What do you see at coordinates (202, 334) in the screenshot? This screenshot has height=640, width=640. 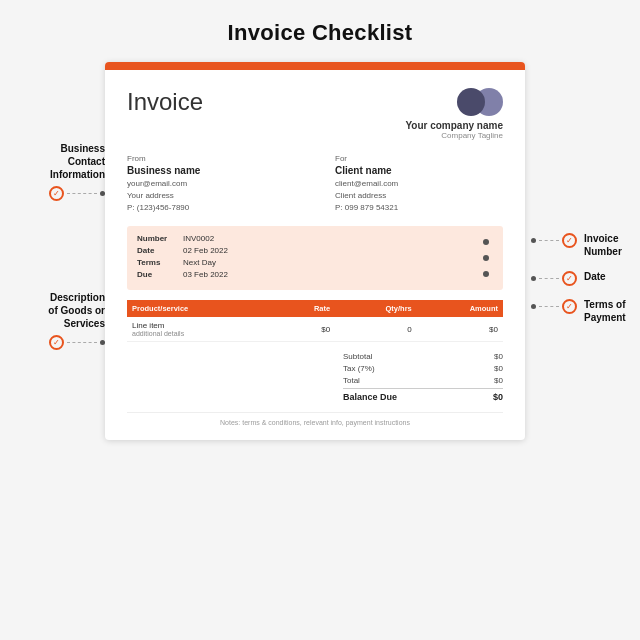 I see `product-sub: additional details` at bounding box center [202, 334].